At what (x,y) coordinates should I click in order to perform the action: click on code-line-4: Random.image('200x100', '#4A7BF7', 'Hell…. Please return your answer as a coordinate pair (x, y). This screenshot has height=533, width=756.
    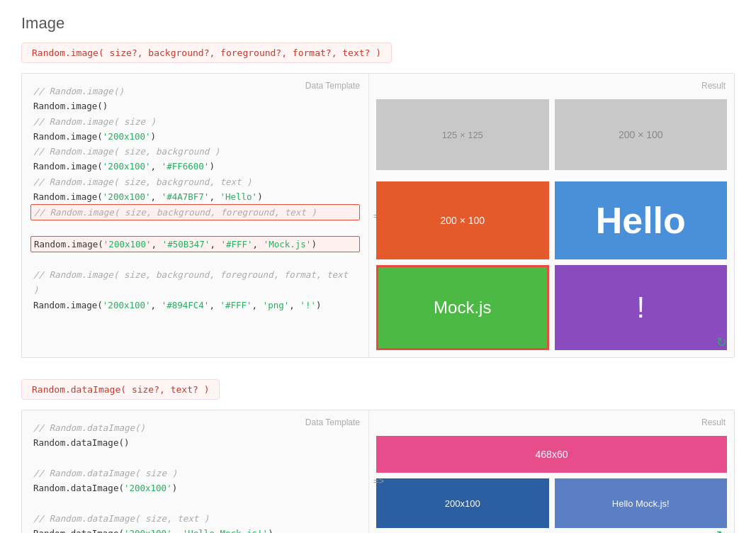
    Looking at the image, I should click on (148, 197).